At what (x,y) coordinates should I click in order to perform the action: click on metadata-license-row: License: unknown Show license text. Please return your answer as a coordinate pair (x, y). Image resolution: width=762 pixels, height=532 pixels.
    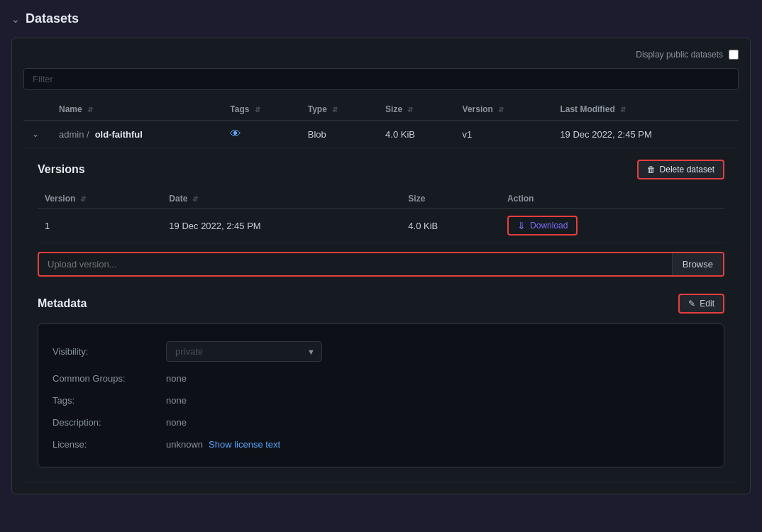
    Looking at the image, I should click on (381, 444).